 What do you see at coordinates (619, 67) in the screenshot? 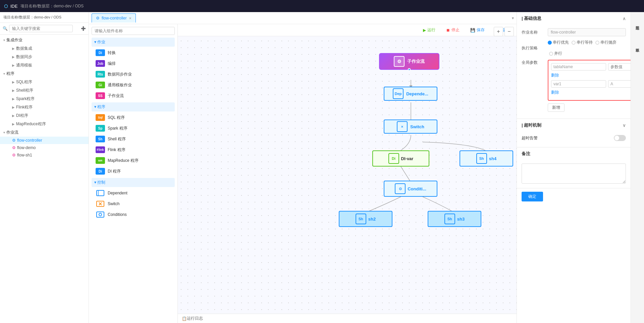
I see `param-header-value` at bounding box center [619, 67].